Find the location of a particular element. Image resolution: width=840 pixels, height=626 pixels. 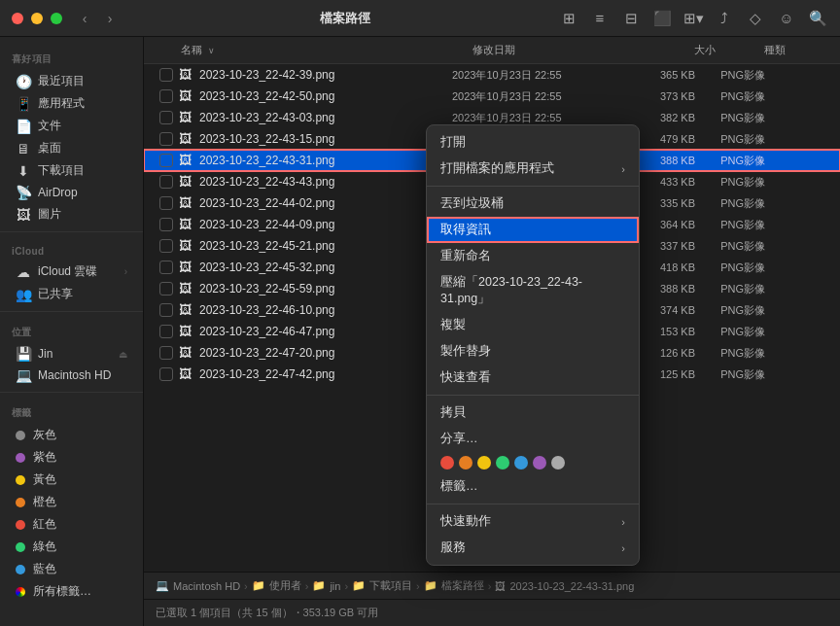

color-dot-red is located at coordinates (447, 463).